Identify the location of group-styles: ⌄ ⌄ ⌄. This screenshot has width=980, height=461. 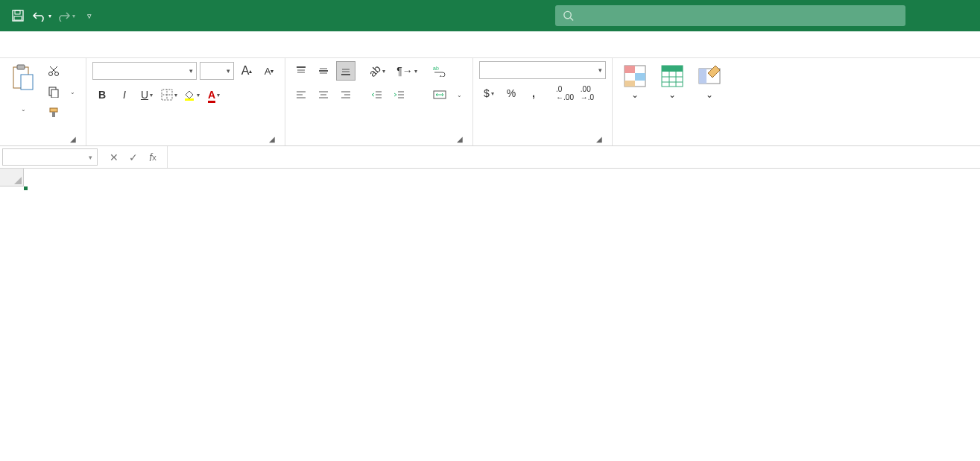
(672, 101).